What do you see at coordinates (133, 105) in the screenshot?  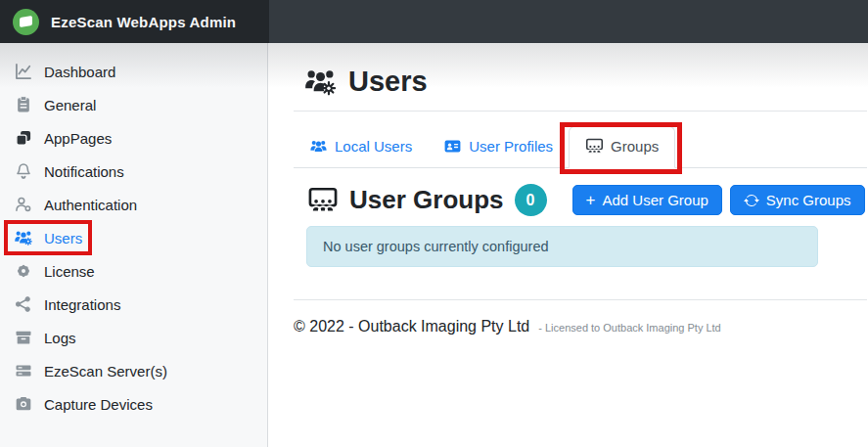 I see `sidebar-item-general: General` at bounding box center [133, 105].